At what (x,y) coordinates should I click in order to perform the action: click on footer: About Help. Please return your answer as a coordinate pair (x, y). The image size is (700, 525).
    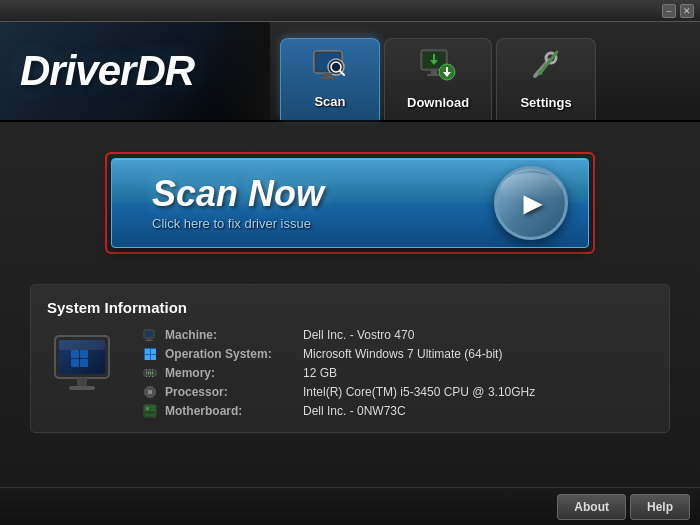
    Looking at the image, I should click on (350, 506).